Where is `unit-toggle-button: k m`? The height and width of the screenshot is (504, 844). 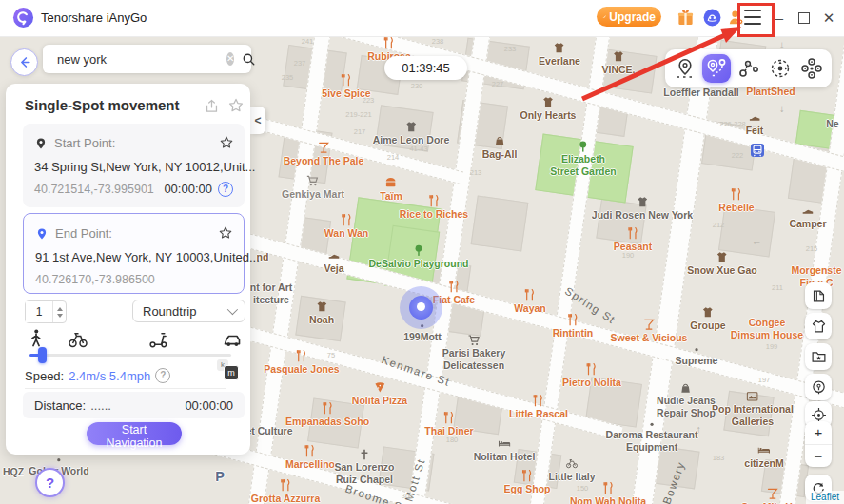 unit-toggle-button: k m is located at coordinates (227, 369).